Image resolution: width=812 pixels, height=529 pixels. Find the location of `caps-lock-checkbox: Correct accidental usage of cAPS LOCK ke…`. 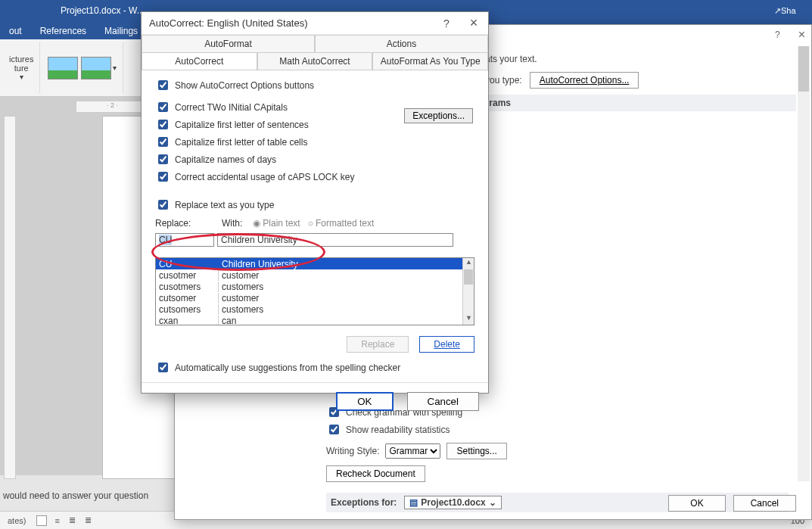

caps-lock-checkbox: Correct accidental usage of cAPS LOCK ke… is located at coordinates (315, 177).